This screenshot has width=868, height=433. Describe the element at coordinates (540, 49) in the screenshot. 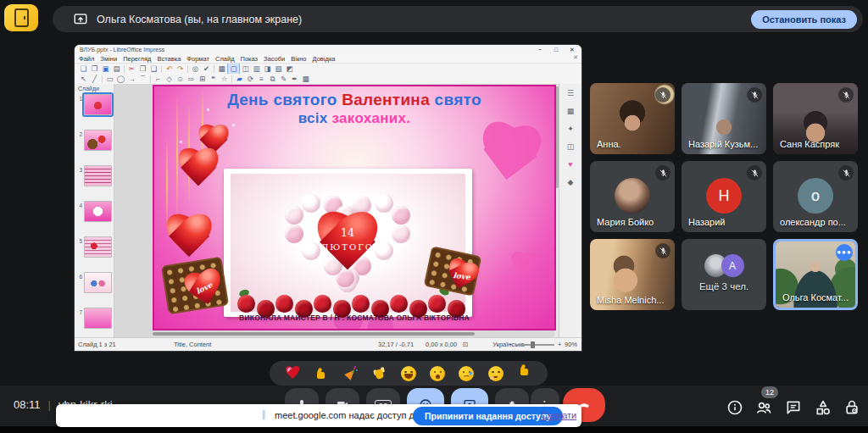

I see `minimize-button: −` at that location.